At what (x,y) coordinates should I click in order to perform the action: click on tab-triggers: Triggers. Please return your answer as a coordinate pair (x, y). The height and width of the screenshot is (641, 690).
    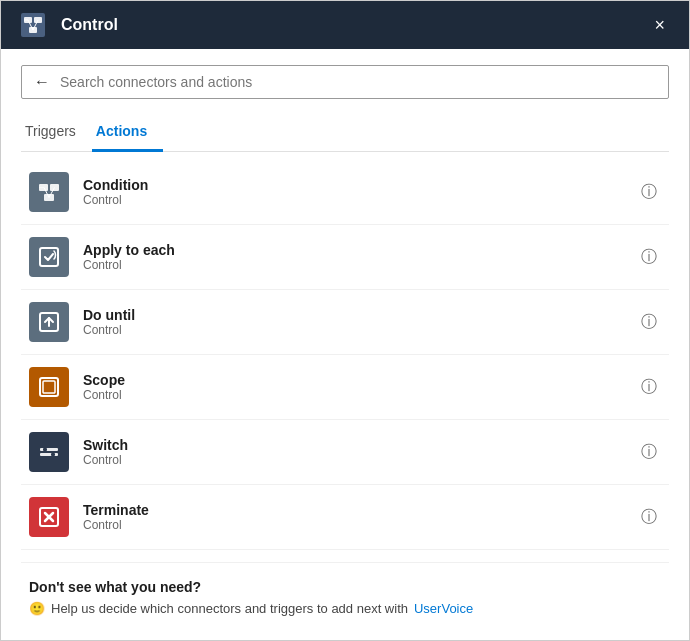
    Looking at the image, I should click on (56, 134).